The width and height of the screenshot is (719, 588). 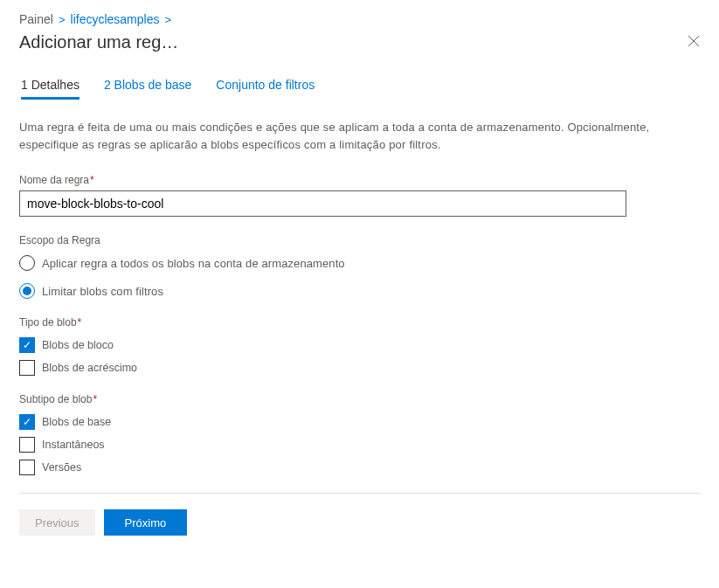 What do you see at coordinates (27, 263) in the screenshot?
I see `radio-icon` at bounding box center [27, 263].